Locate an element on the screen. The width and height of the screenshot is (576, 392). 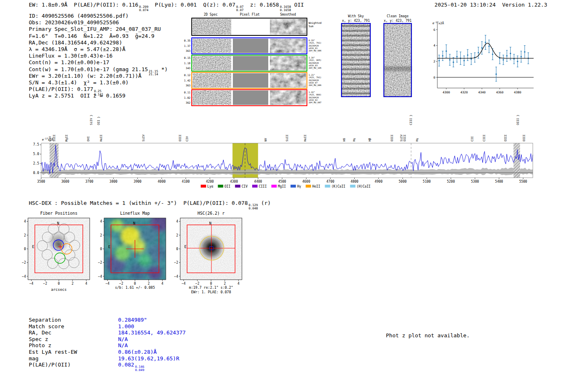
emission-line-label: Hδ is located at coordinates (344, 140).